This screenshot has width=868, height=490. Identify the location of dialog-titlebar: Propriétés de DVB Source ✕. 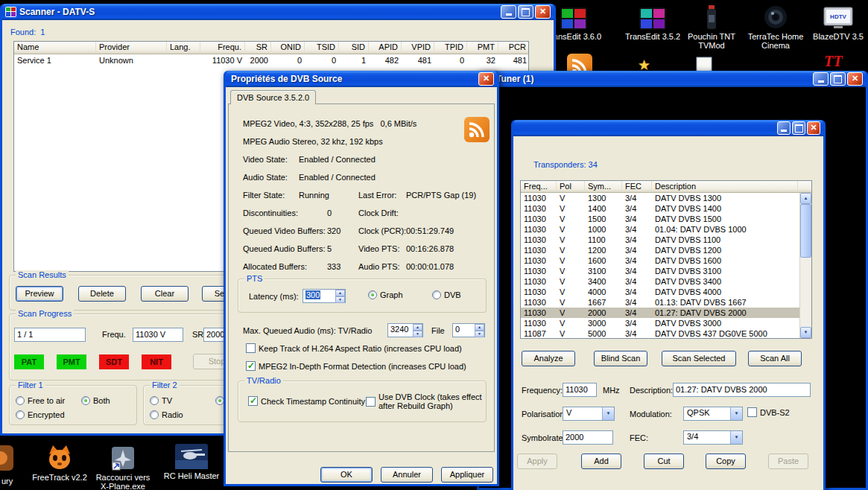
(361, 79).